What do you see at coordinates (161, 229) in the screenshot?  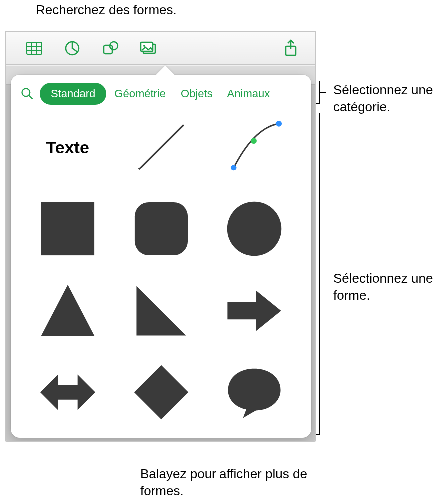 I see `carre-arrondi-icon` at bounding box center [161, 229].